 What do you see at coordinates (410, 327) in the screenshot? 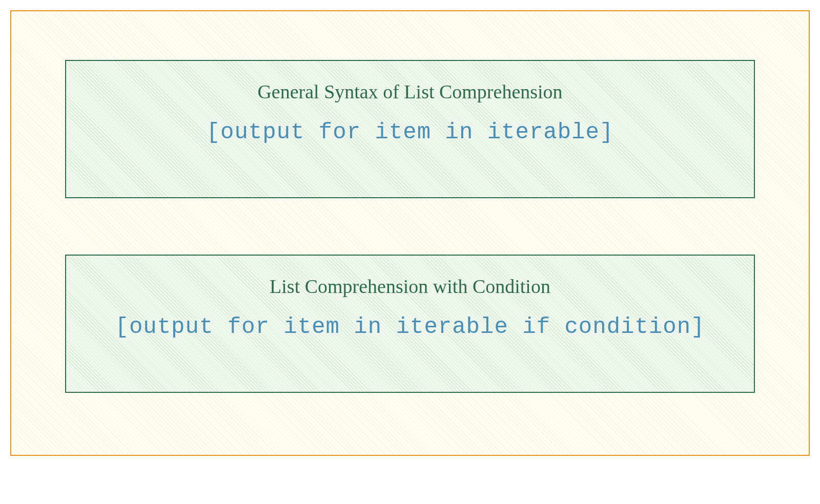
I see `box-code: [output for item in iterable if conditio…` at bounding box center [410, 327].